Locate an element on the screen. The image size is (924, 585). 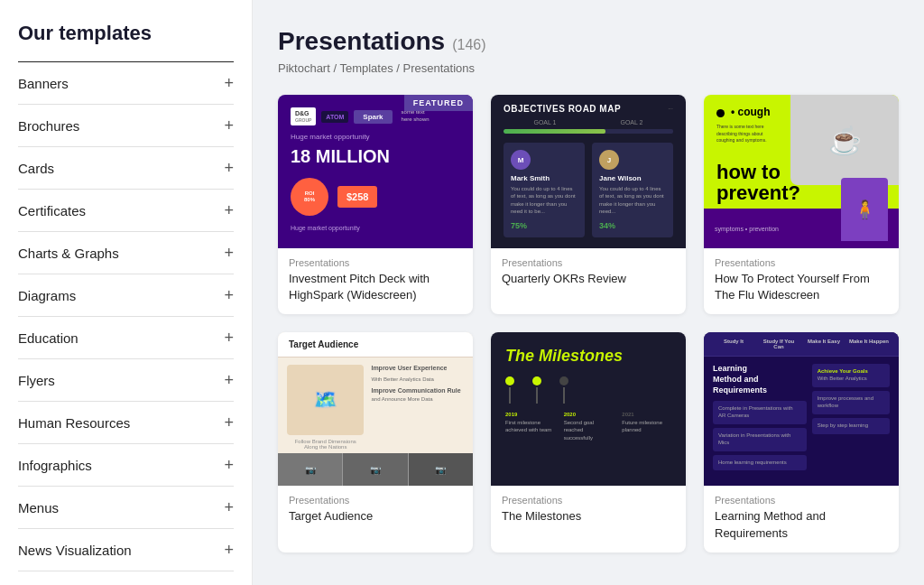
prevent-text: how toprevent? is located at coordinates (758, 182).